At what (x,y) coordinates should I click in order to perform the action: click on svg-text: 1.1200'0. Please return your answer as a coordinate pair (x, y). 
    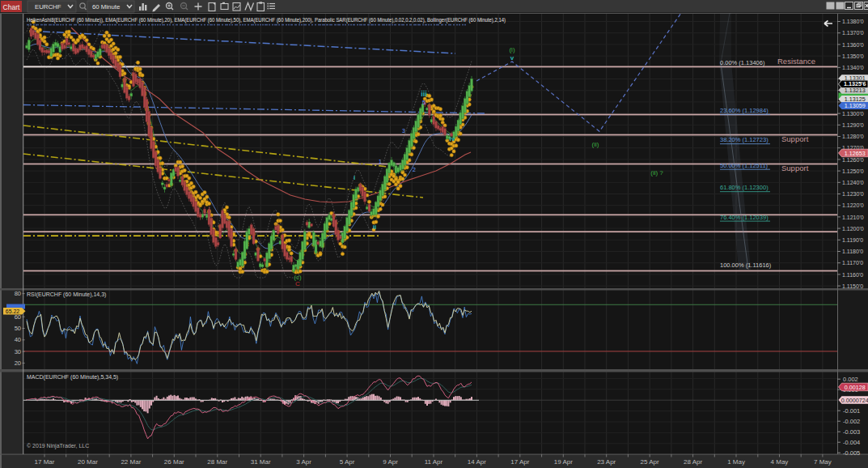
    Looking at the image, I should click on (853, 228).